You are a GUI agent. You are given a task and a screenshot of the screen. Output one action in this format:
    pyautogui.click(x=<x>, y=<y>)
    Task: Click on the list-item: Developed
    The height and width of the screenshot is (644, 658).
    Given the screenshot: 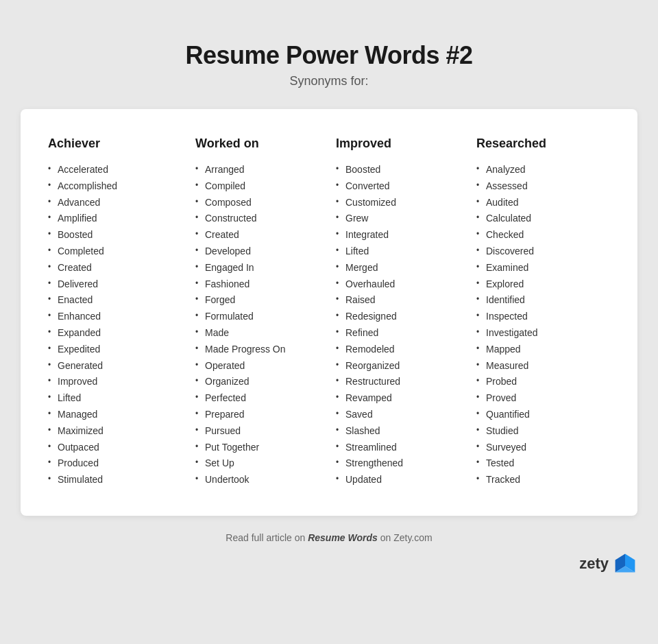 What is the action you would take?
    pyautogui.click(x=259, y=252)
    